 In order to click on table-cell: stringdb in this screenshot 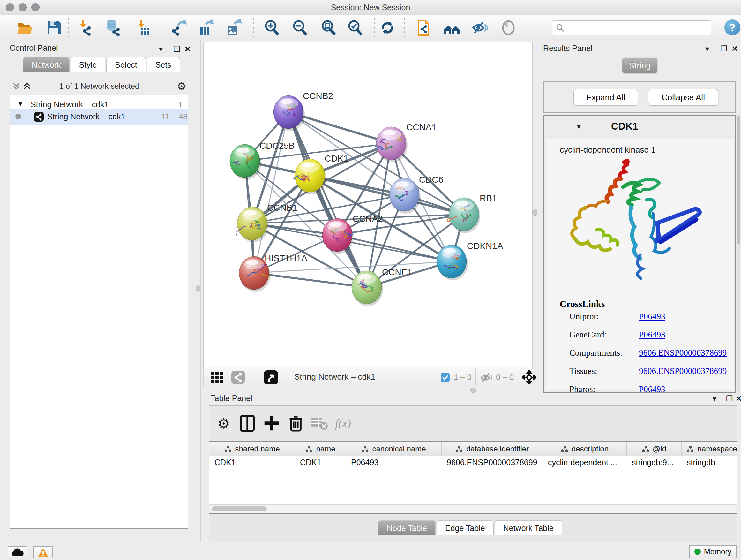, I will do `click(710, 462)`.